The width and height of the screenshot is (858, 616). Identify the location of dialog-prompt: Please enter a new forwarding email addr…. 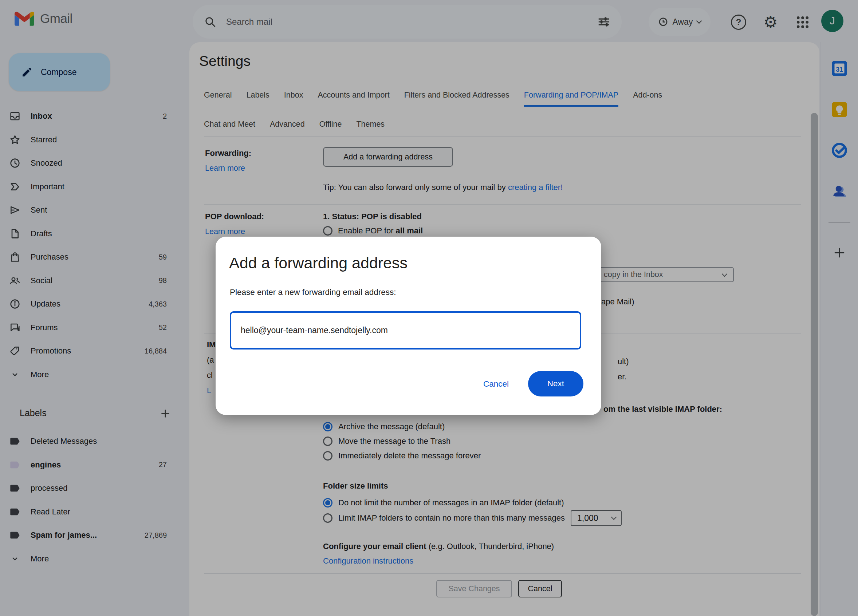
(313, 293).